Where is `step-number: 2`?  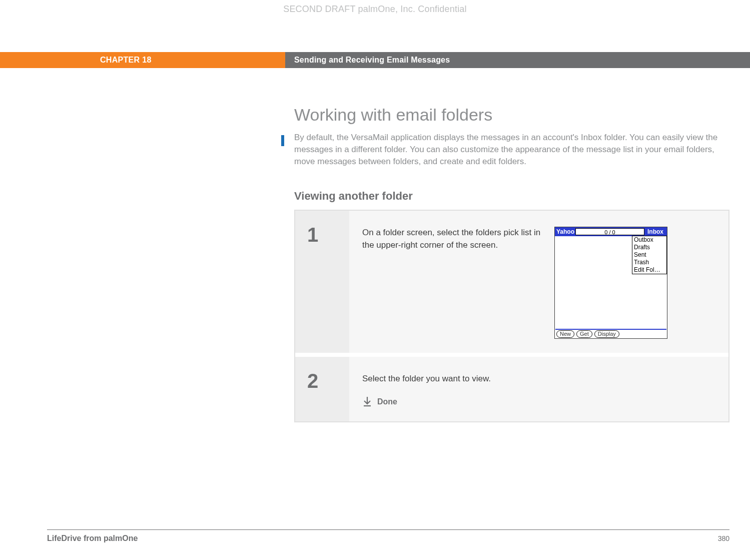 step-number: 2 is located at coordinates (313, 381).